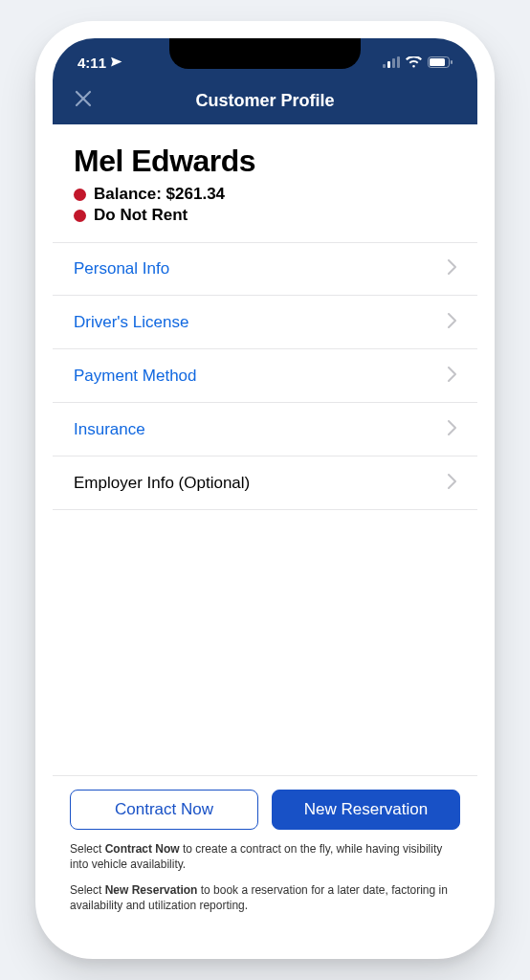 This screenshot has height=980, width=530. Describe the element at coordinates (92, 63) in the screenshot. I see `status-time: 4:11` at that location.